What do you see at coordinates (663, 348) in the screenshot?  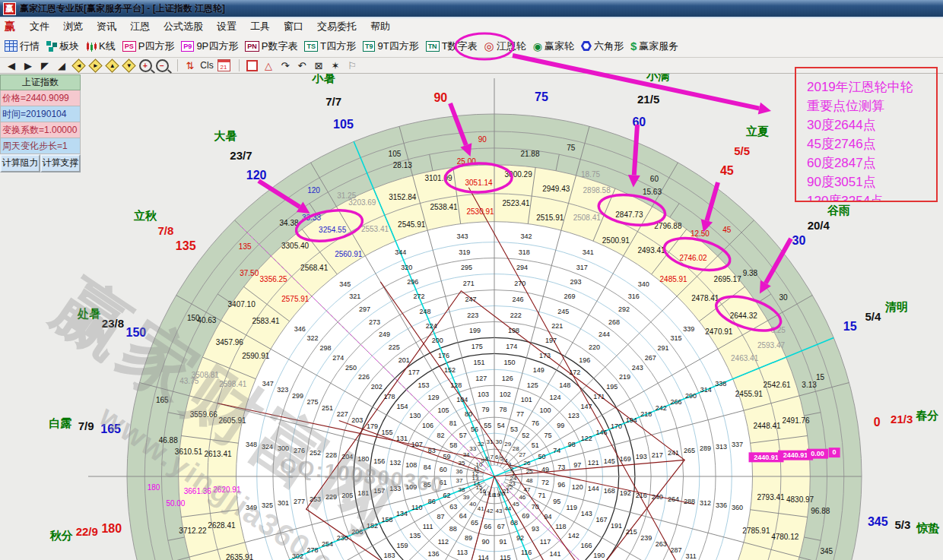 I see `svg-text: 291` at bounding box center [663, 348].